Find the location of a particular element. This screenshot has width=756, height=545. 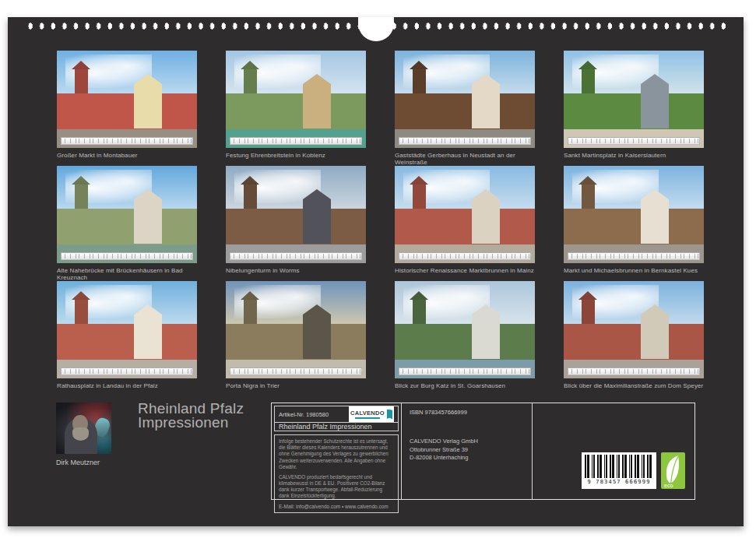

publisher-address: CALVENDO Verlag GmbH Ottobrunner Straße … is located at coordinates (467, 450).